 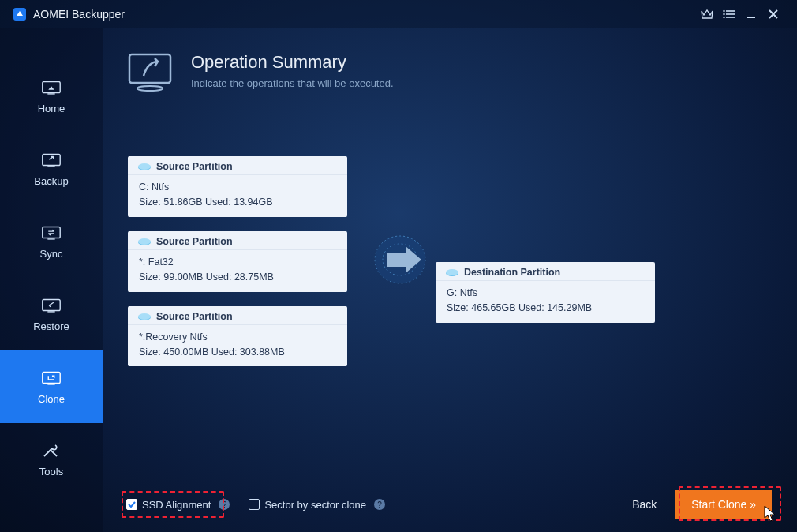 What do you see at coordinates (20, 14) in the screenshot?
I see `app-logo-icon` at bounding box center [20, 14].